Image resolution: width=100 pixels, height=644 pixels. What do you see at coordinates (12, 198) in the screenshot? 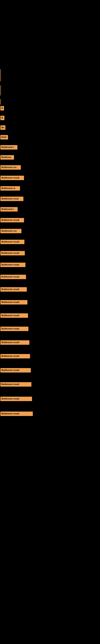
I see `bar-label: Bottleneck resul` at bounding box center [12, 198].